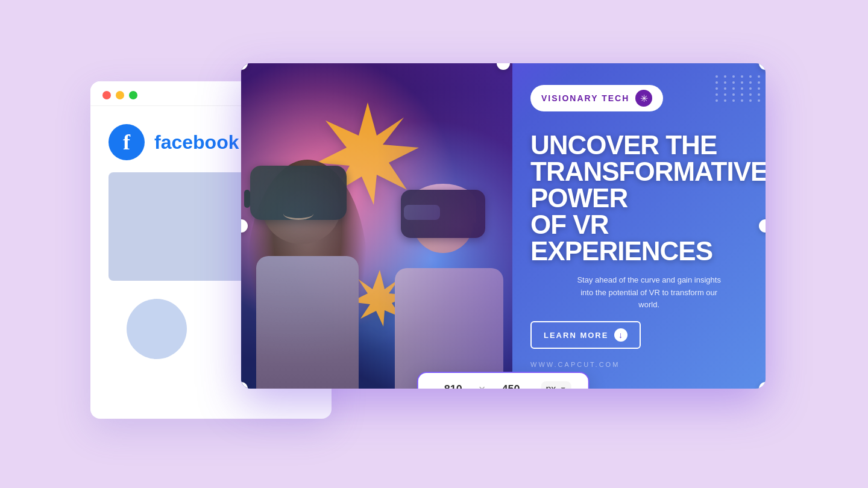  I want to click on headline-line3: OF VR EXPERIENCES, so click(621, 237).